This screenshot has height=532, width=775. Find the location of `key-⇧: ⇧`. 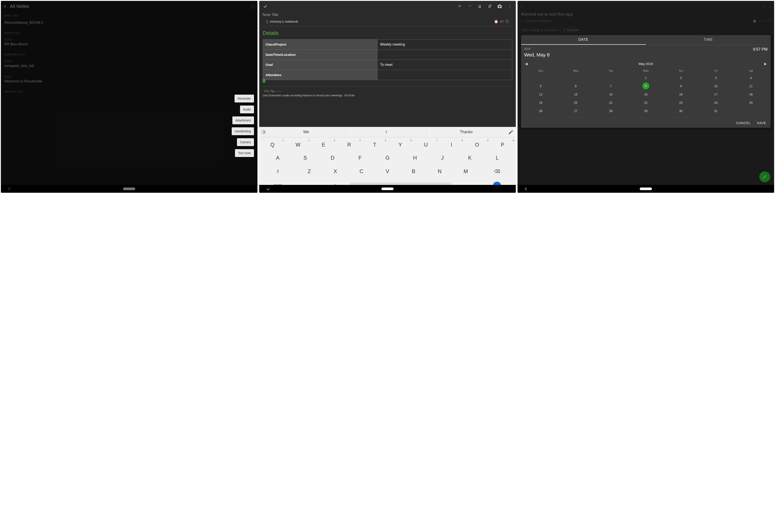

key-⇧: ⇧ is located at coordinates (278, 171).